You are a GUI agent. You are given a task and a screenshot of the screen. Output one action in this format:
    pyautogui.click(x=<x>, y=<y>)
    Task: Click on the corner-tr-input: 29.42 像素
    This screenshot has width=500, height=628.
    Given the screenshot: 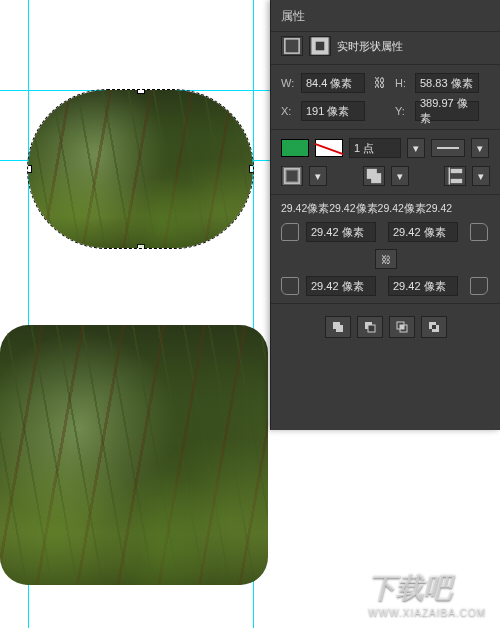 What is the action you would take?
    pyautogui.click(x=423, y=232)
    